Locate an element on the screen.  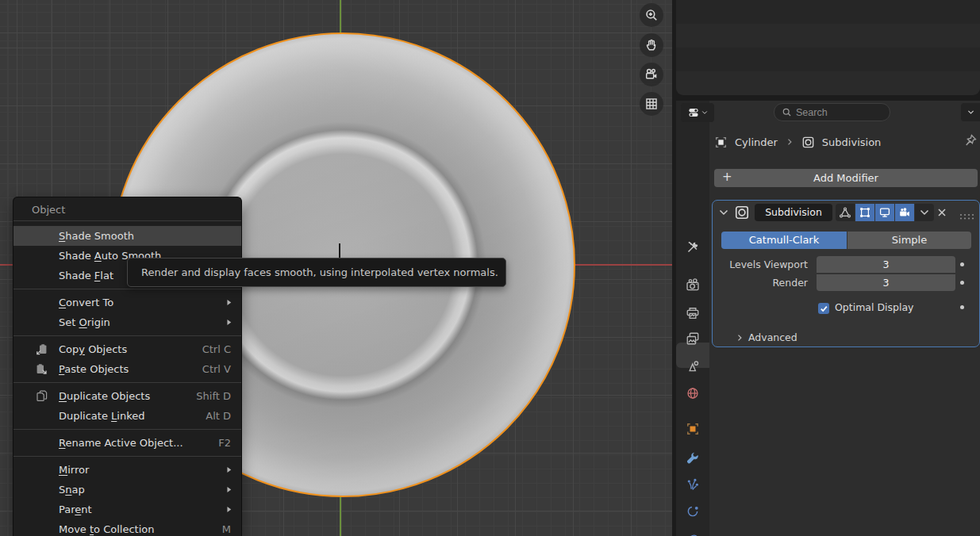
tab-physics is located at coordinates (693, 511).